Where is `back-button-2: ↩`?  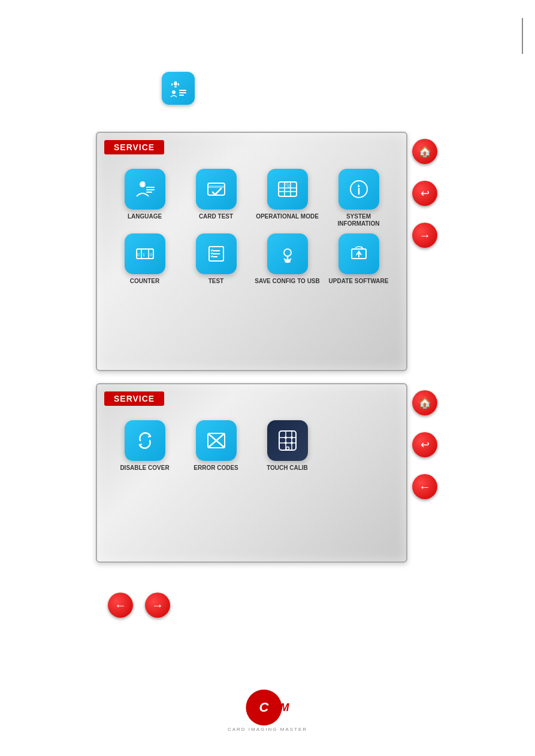
back-button-2: ↩ is located at coordinates (425, 445).